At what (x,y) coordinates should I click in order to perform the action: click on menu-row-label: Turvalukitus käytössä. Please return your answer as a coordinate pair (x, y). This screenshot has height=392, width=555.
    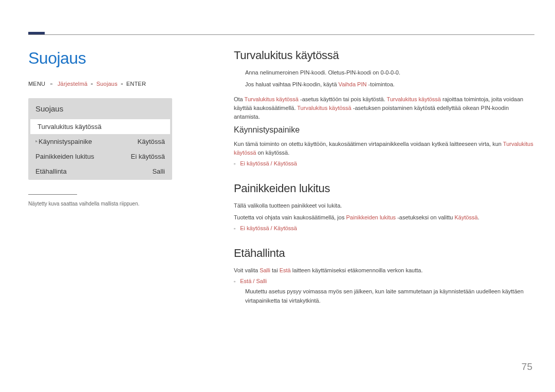
    Looking at the image, I should click on (70, 126).